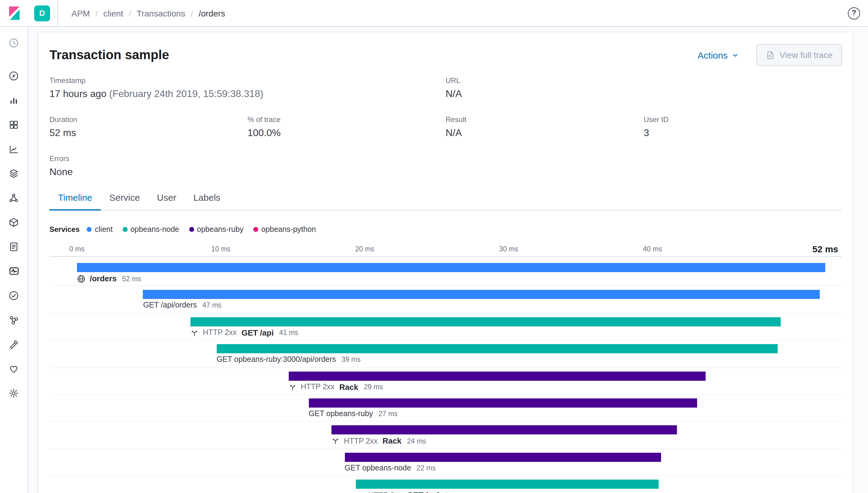  I want to click on legend-label: opbeans-python, so click(289, 230).